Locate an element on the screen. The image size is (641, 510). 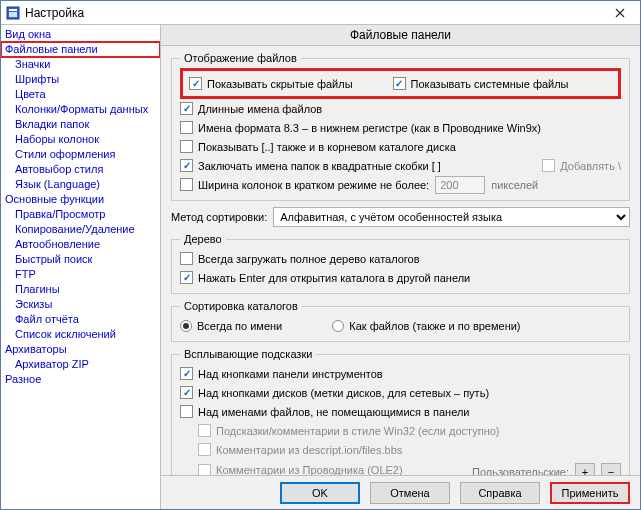
tree-item: Плагины is located at coordinates (80, 290).